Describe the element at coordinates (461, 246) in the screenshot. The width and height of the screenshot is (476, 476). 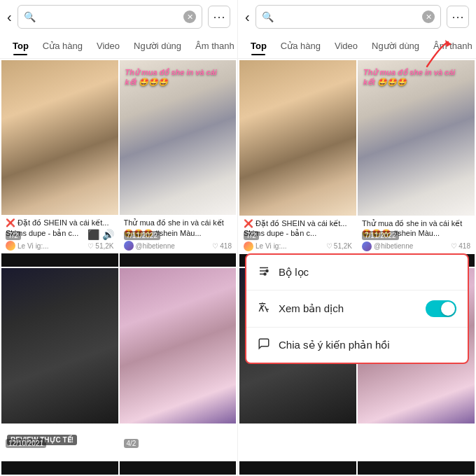
I see `card-r2-likes: ♡ 418` at that location.